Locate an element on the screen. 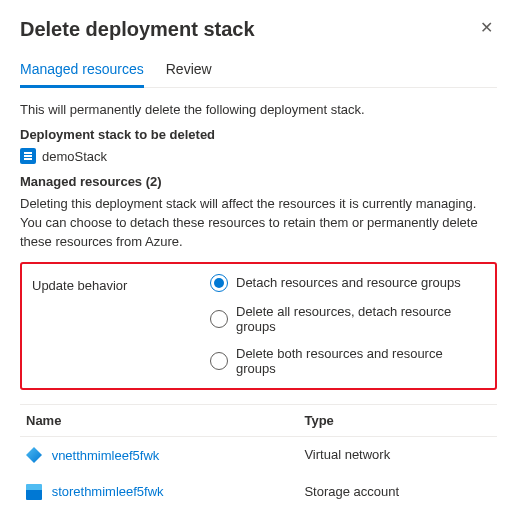 This screenshot has height=531, width=517. tab-review: Review is located at coordinates (189, 72).